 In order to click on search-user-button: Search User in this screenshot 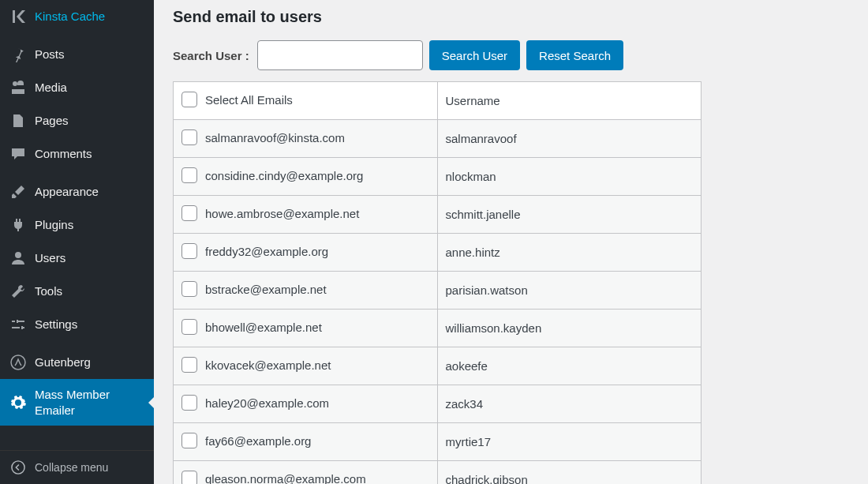, I will do `click(475, 55)`.